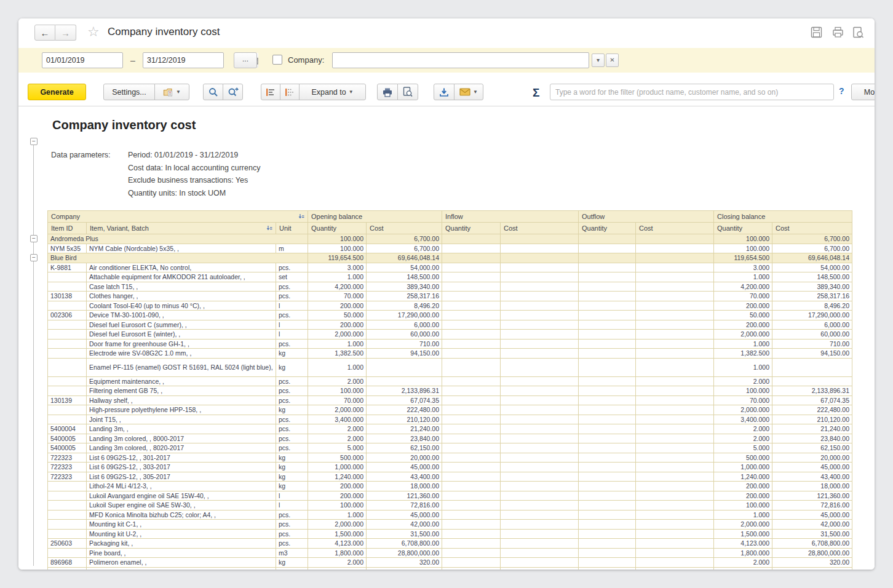 The image size is (893, 588). I want to click on cell-closing-cost: 54,000.00, so click(812, 268).